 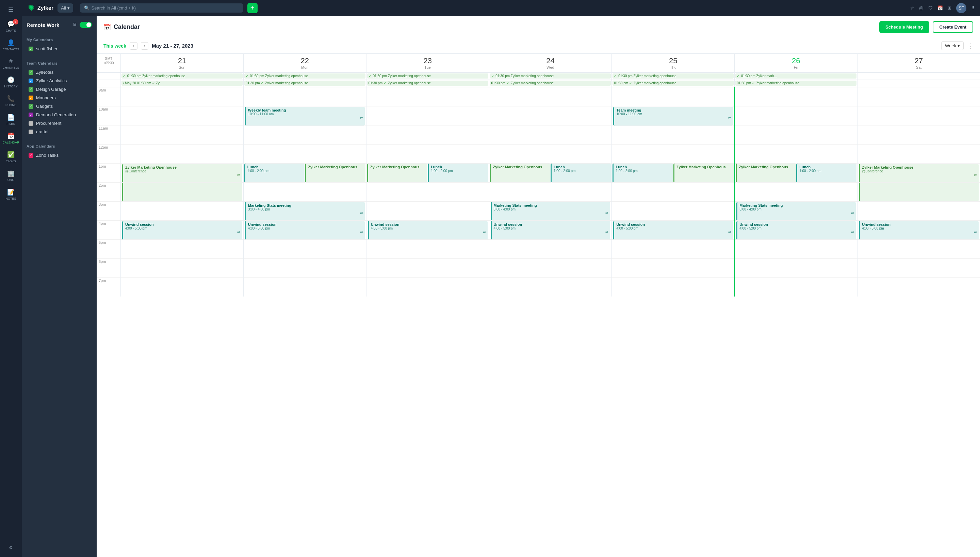 I want to click on event-wed-zylker-open: Zylker Marketing Openhous, so click(x=520, y=173).